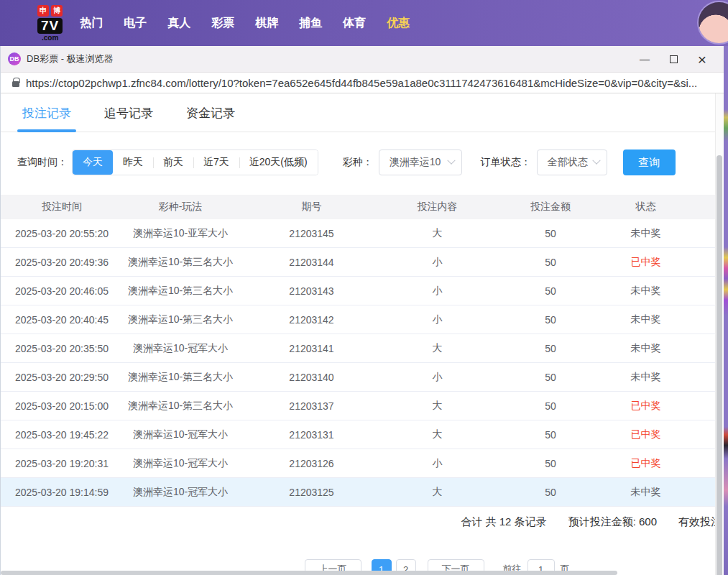  Describe the element at coordinates (645, 59) in the screenshot. I see `minimize-icon: —` at that location.